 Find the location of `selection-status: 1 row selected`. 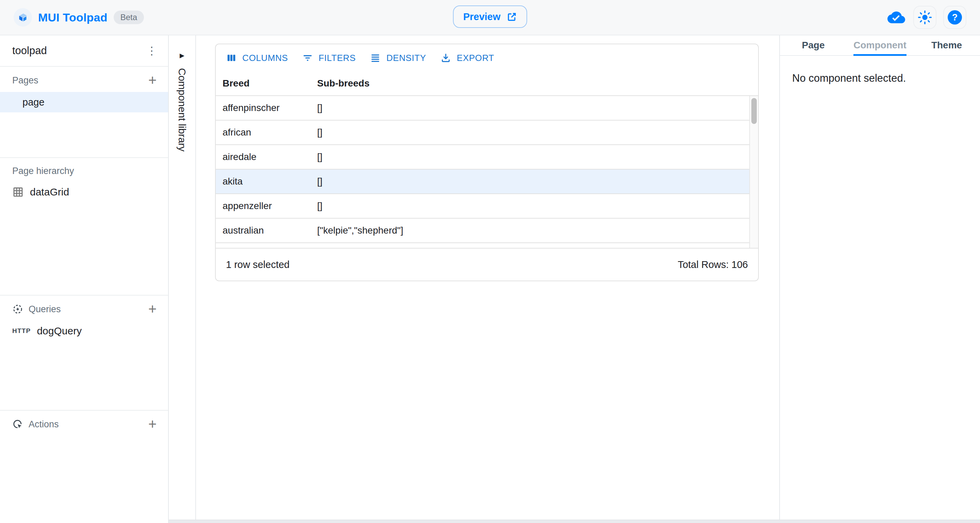

selection-status: 1 row selected is located at coordinates (258, 265).